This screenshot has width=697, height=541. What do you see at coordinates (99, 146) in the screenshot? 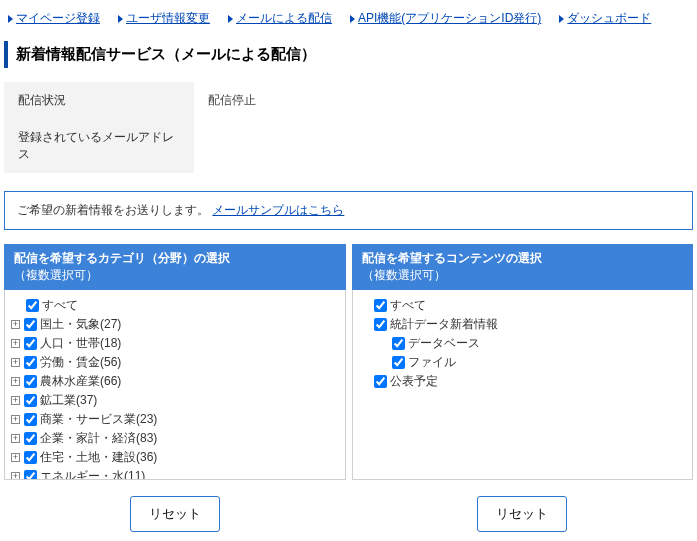
I see `email-label: 登録されているメールアドレス` at bounding box center [99, 146].